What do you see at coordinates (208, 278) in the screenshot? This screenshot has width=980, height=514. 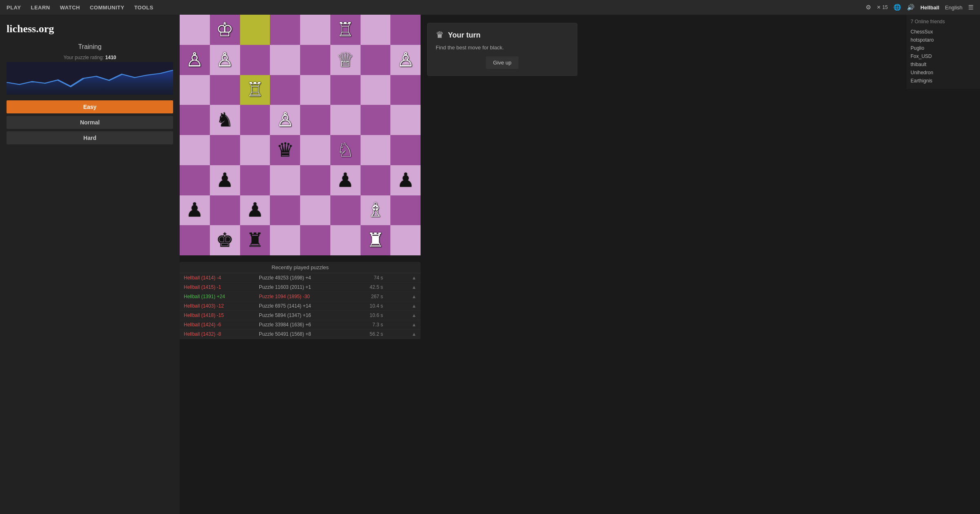 I see `puzzle-user-1: Hellball (1414) -4` at bounding box center [208, 278].